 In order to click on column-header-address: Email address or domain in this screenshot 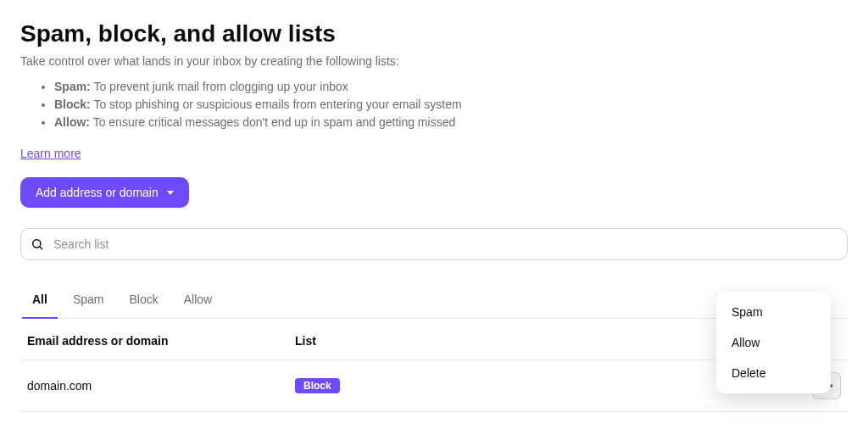, I will do `click(161, 341)`.